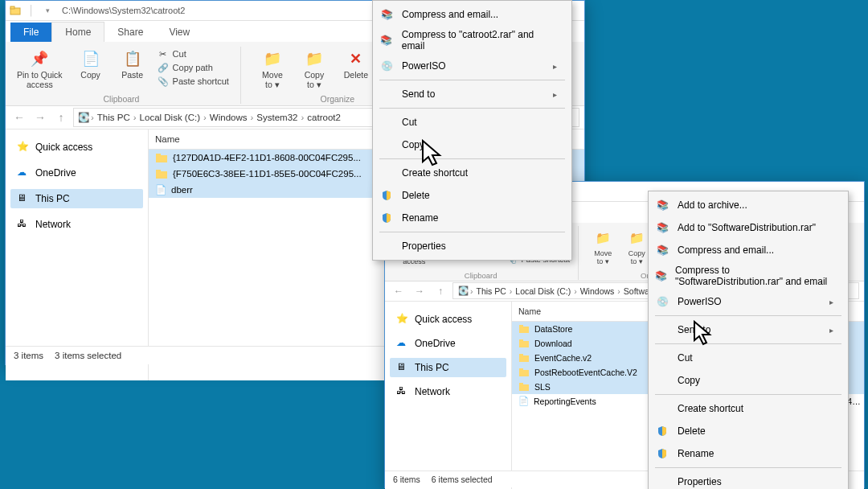  Describe the element at coordinates (47, 10) in the screenshot. I see `qa-dropdown-icon: ▾` at that location.